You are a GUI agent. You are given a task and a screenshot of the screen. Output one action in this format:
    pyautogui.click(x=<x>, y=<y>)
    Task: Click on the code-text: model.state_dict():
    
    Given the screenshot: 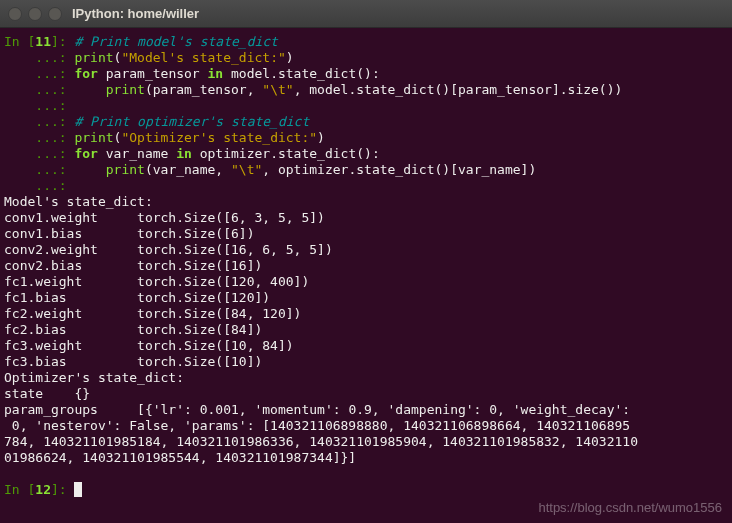 What is the action you would take?
    pyautogui.click(x=302, y=74)
    